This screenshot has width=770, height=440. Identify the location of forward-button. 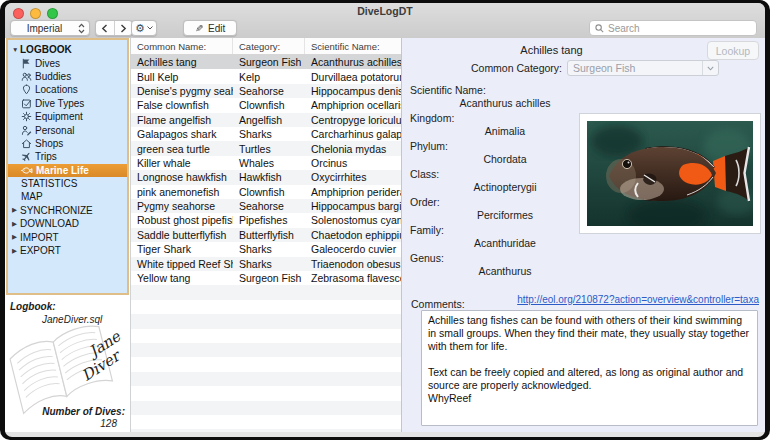
(124, 28).